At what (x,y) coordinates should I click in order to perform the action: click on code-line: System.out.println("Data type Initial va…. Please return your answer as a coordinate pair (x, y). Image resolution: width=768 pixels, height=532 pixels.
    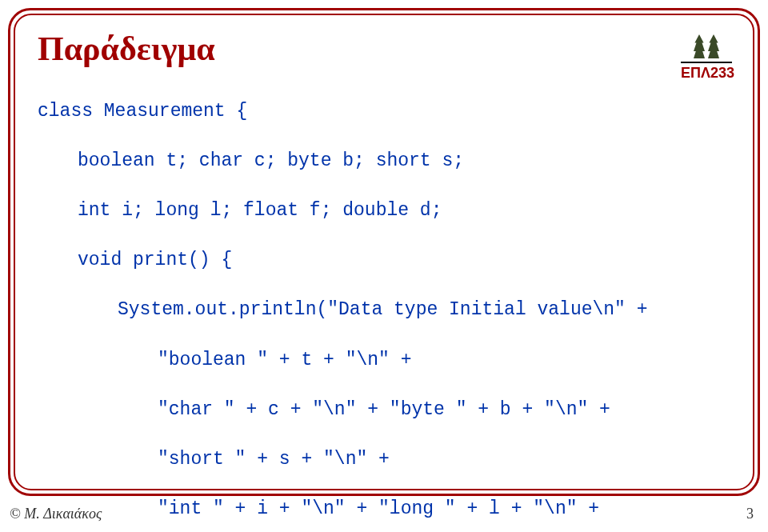
    Looking at the image, I should click on (384, 310).